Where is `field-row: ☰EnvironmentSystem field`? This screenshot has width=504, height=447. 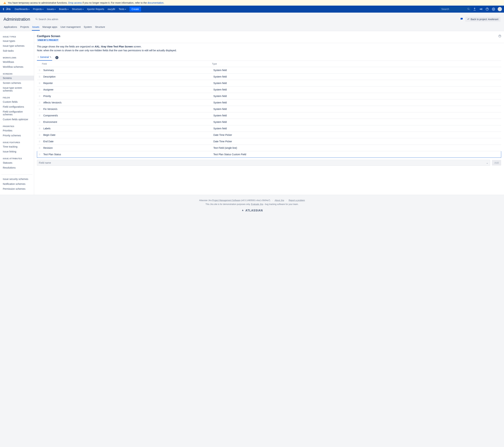
field-row: ☰EnvironmentSystem field is located at coordinates (269, 122).